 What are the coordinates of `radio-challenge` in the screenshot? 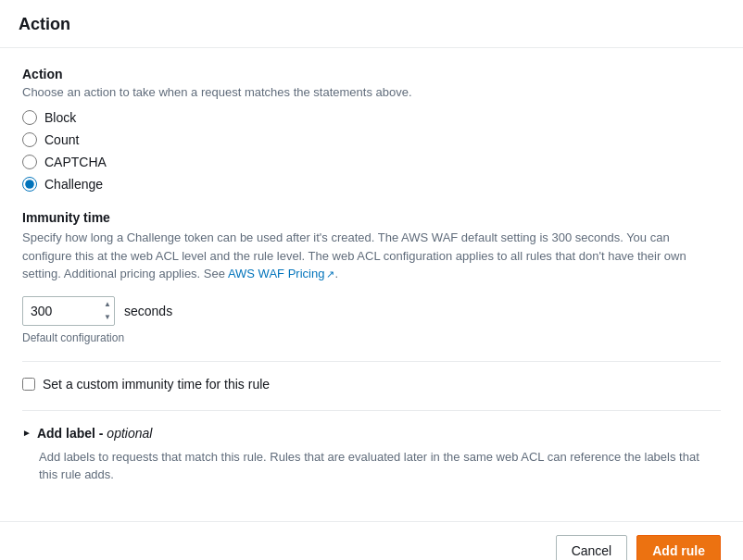 It's located at (30, 184).